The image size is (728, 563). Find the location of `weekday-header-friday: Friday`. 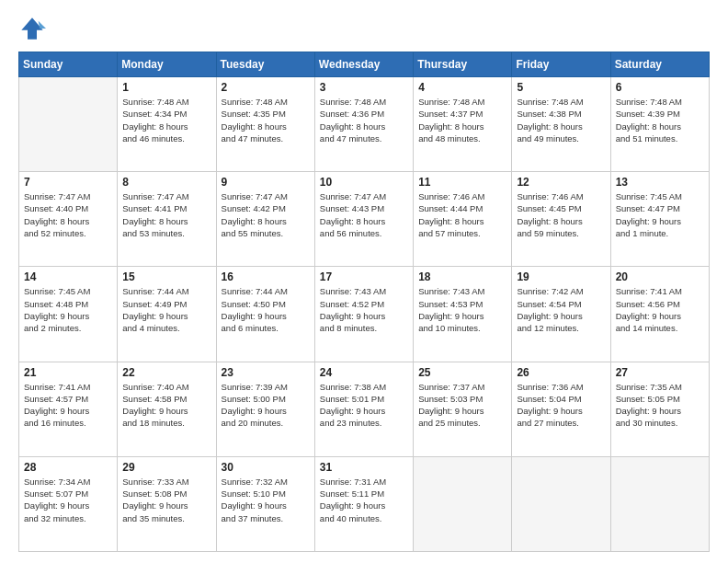

weekday-header-friday: Friday is located at coordinates (561, 64).